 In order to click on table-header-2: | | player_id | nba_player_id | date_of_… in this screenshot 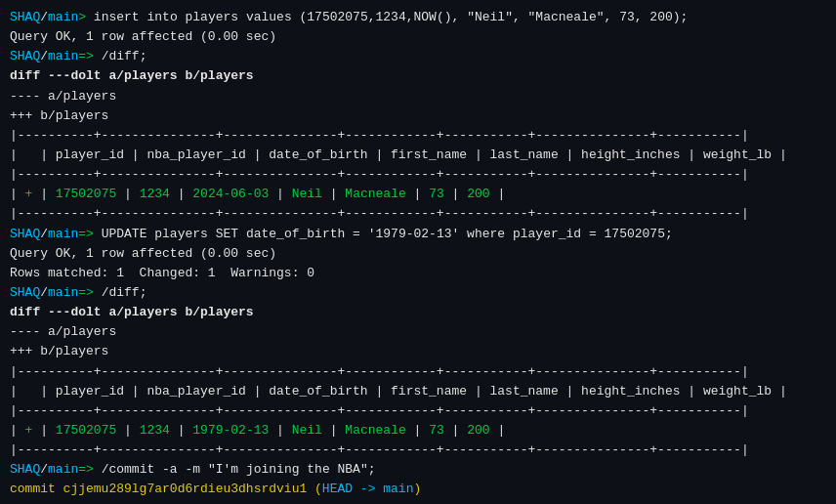, I will do `click(418, 392)`.